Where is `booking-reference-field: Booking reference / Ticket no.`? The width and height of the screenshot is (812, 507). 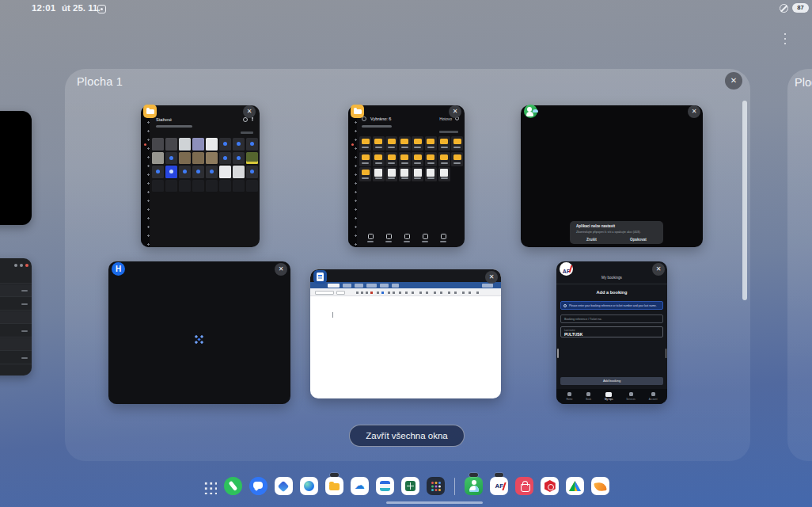 booking-reference-field: Booking reference / Ticket no. is located at coordinates (612, 318).